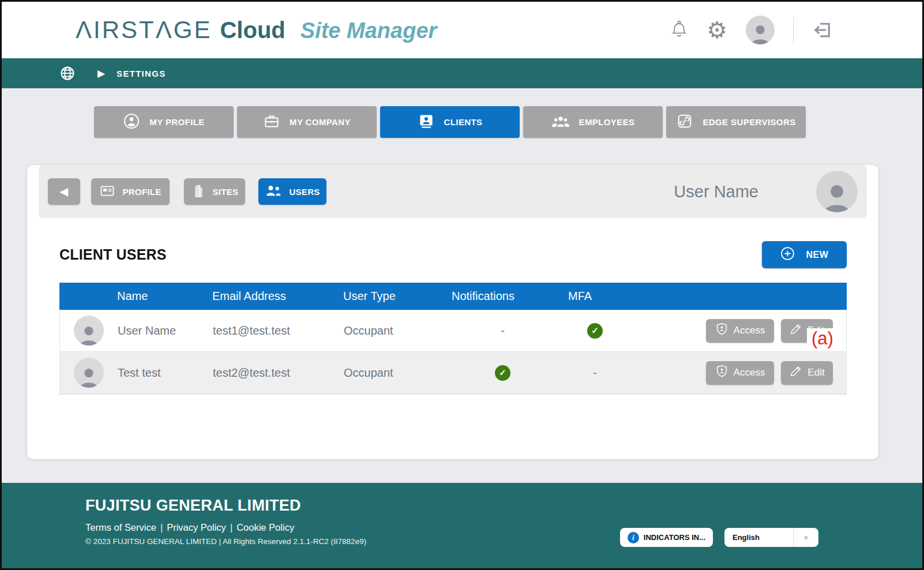 The width and height of the screenshot is (924, 570). What do you see at coordinates (760, 30) in the screenshot?
I see `user-avatar` at bounding box center [760, 30].